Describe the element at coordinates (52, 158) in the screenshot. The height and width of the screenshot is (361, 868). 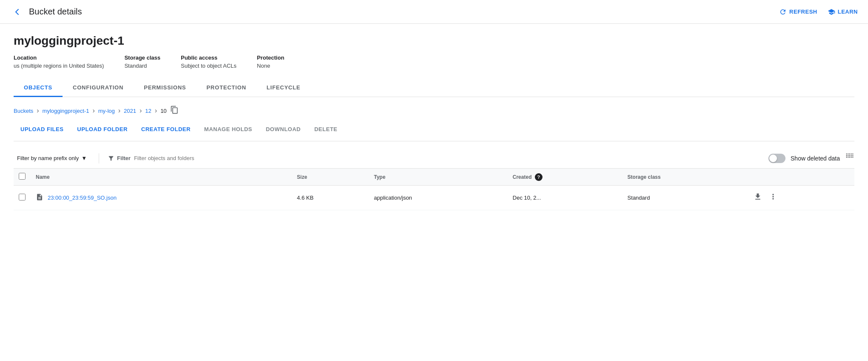
I see `filter-dropdown: Filter by name prefix only ▼` at that location.